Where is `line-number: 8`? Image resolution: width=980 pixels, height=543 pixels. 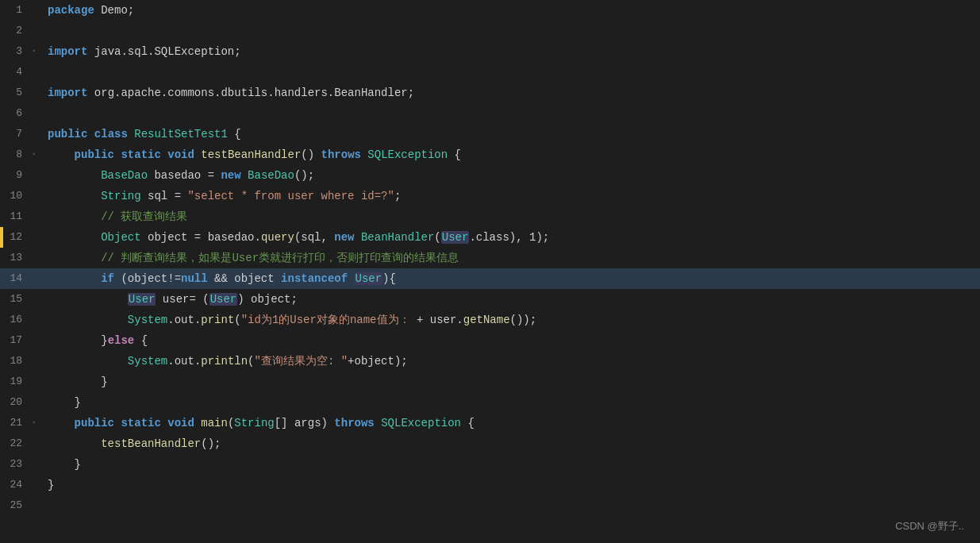 line-number: 8 is located at coordinates (16, 155).